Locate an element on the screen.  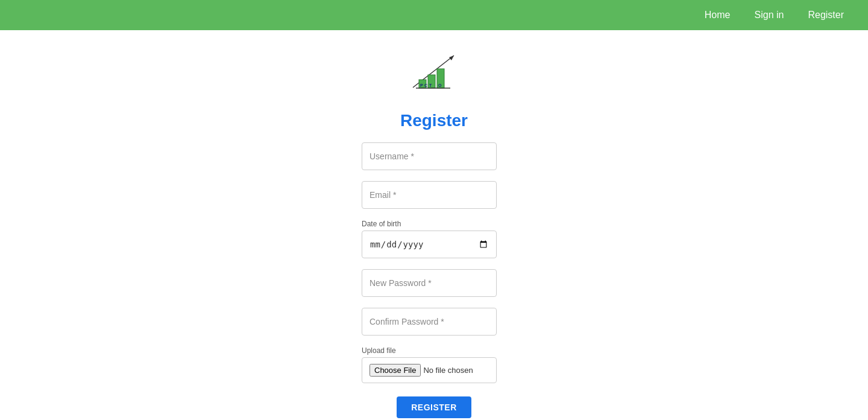
password-group is located at coordinates (434, 283).